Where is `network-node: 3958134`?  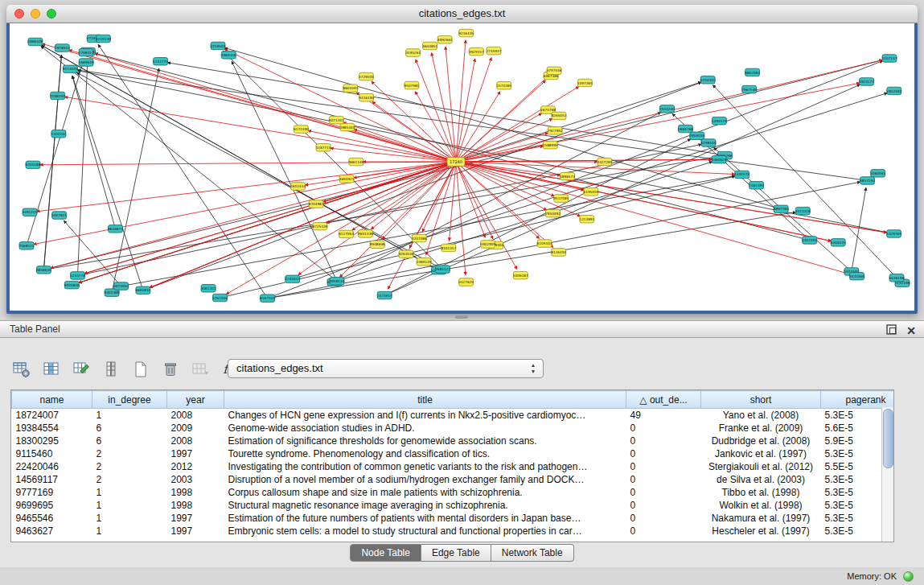 network-node: 3958134 is located at coordinates (338, 282).